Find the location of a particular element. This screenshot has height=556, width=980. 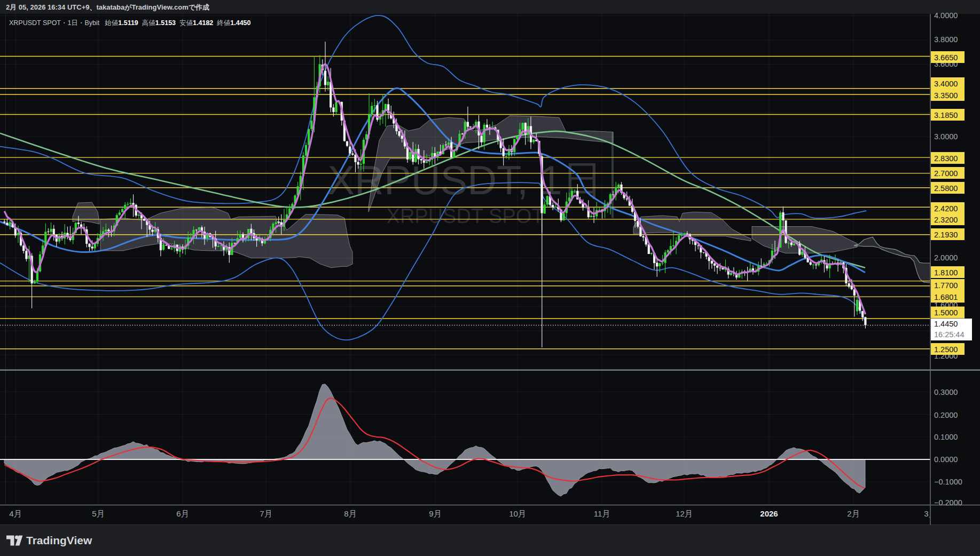

svg-text: 1.2500 is located at coordinates (946, 350).